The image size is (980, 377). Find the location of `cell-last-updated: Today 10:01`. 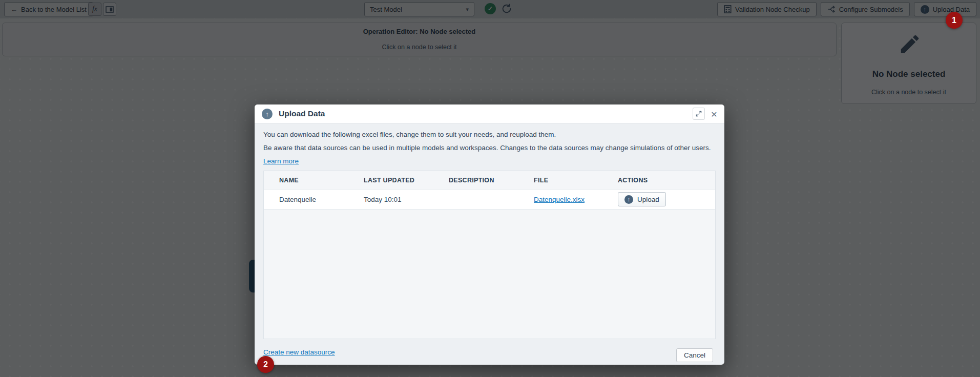

cell-last-updated: Today 10:01 is located at coordinates (406, 200).